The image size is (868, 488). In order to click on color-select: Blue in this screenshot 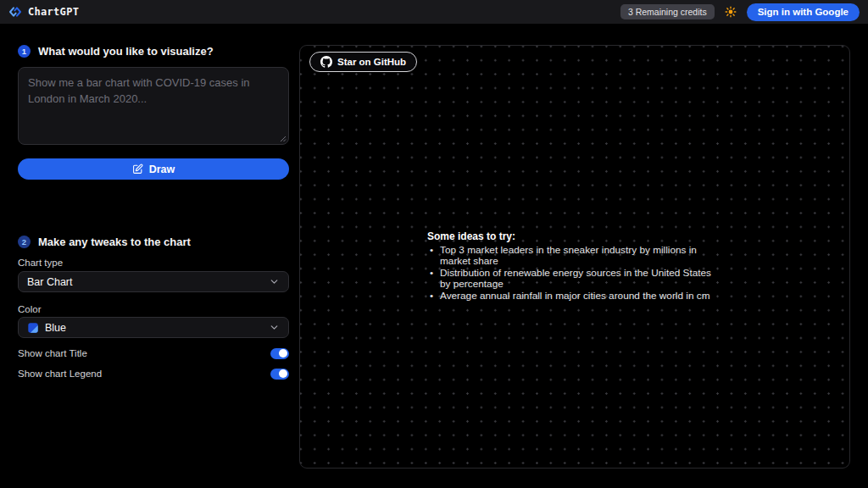, I will do `click(153, 327)`.